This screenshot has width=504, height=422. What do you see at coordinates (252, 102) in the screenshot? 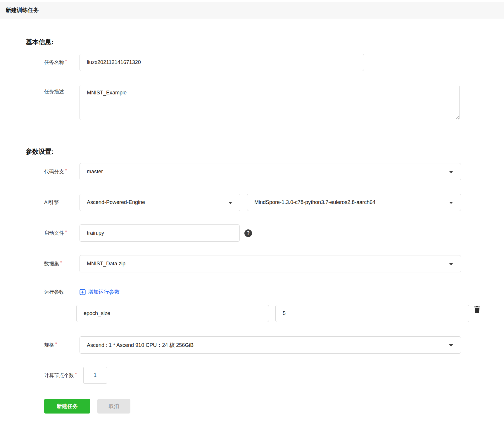
I see `task-desc-row: 任务描述 MNIST_Example` at bounding box center [252, 102].